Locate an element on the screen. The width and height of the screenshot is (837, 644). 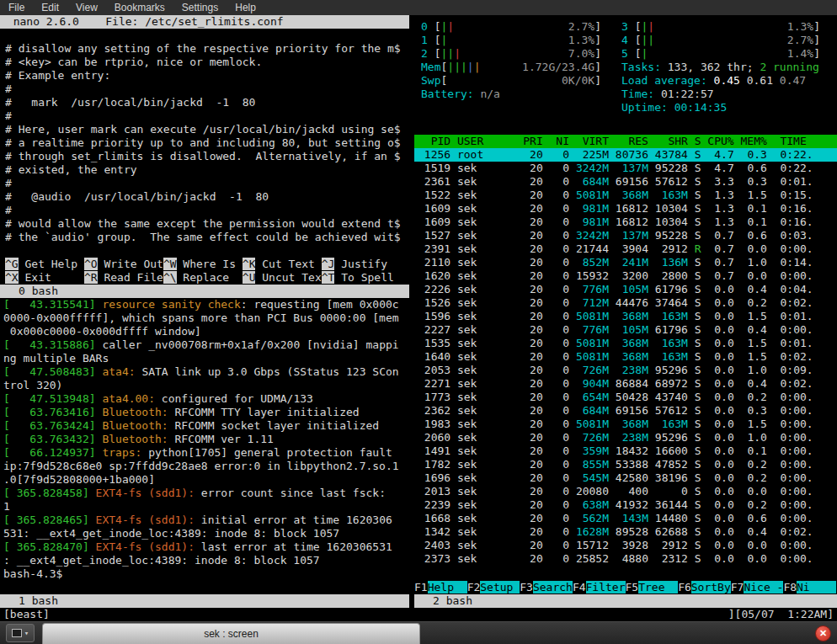
terminal-icon is located at coordinates (17, 633).